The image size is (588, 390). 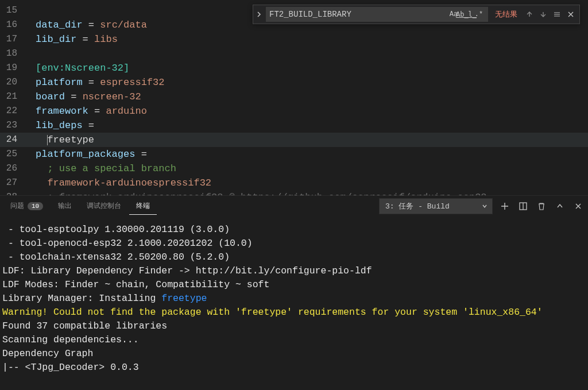 What do you see at coordinates (129, 183) in the screenshot?
I see `token: framework-arduinoespressif32` at bounding box center [129, 183].